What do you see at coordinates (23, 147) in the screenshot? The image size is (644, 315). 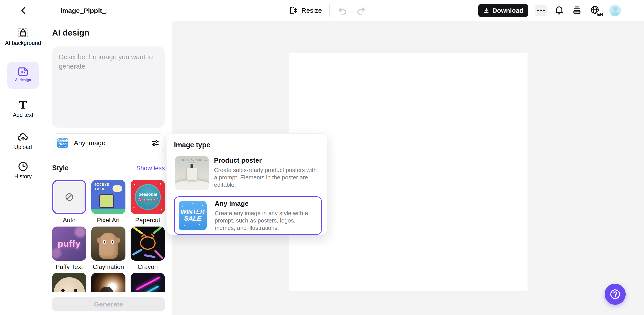 I see `sidebar-item-label: Upload` at bounding box center [23, 147].